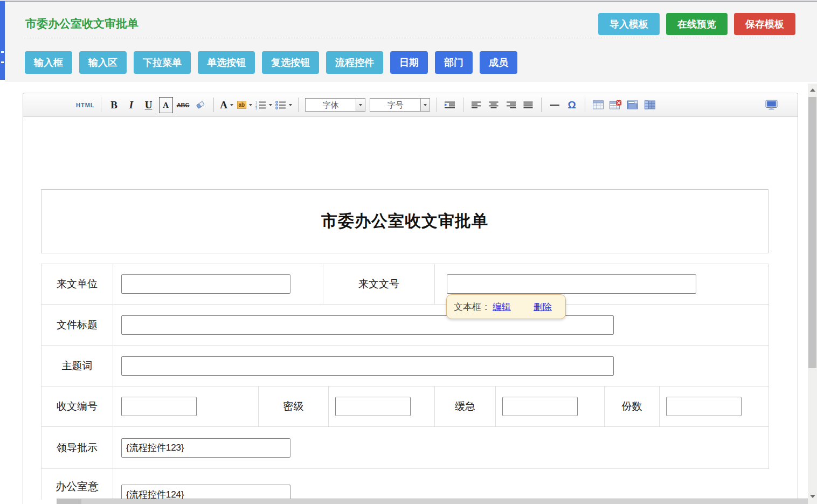  I want to click on widget-dropdown-button: 下拉菜单, so click(162, 63).